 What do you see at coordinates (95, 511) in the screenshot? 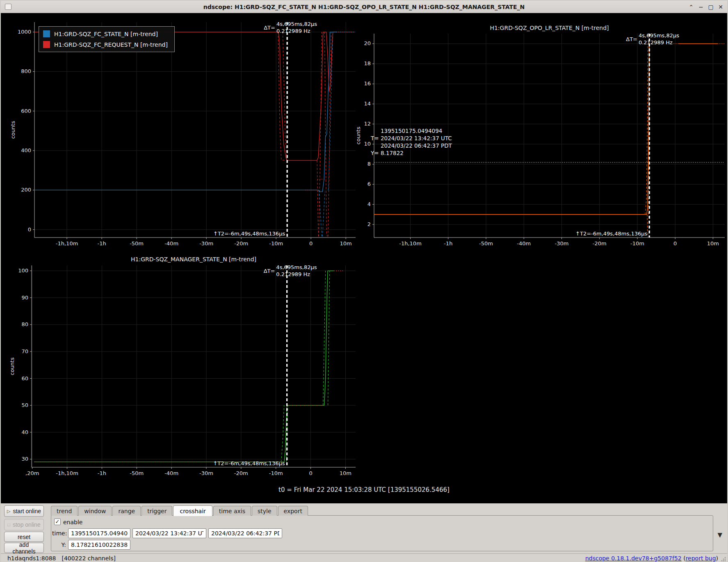
I see `tab-window: window` at bounding box center [95, 511].